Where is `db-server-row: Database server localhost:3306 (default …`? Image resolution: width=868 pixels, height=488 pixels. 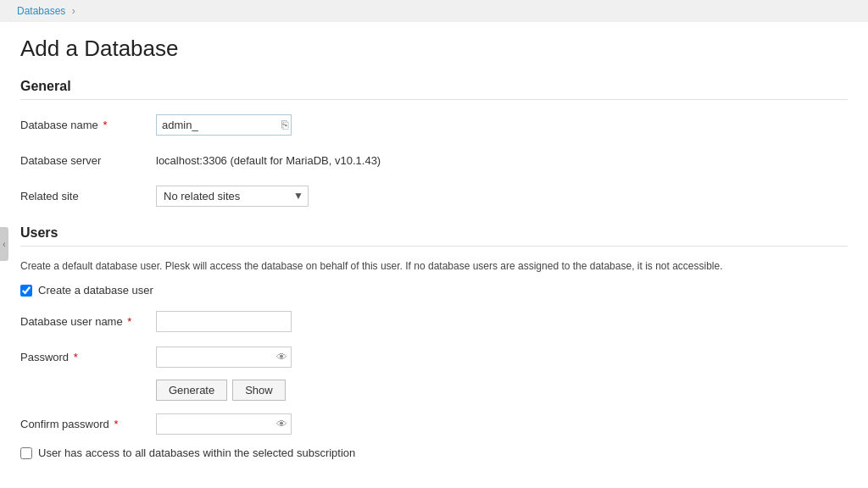
db-server-row: Database server localhost:3306 (default … is located at coordinates (434, 160).